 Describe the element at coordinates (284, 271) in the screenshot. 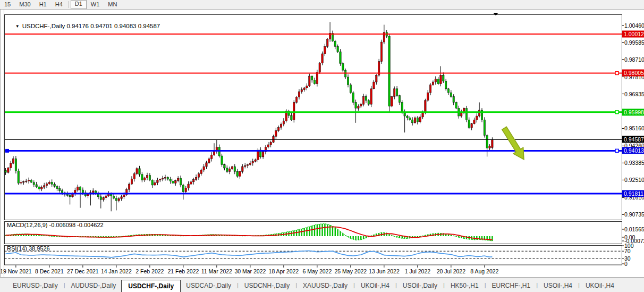

I see `date-axis-label: 18 Apr 2022` at that location.